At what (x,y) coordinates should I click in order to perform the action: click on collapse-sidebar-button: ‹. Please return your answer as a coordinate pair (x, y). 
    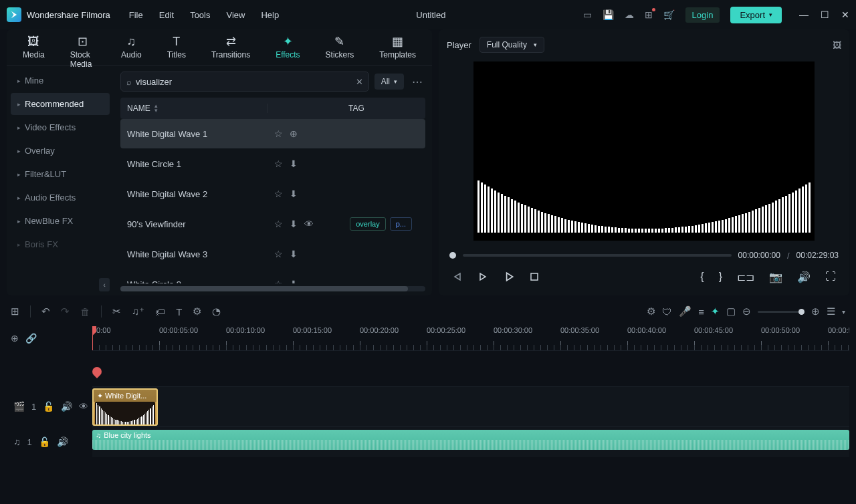
    Looking at the image, I should click on (104, 285).